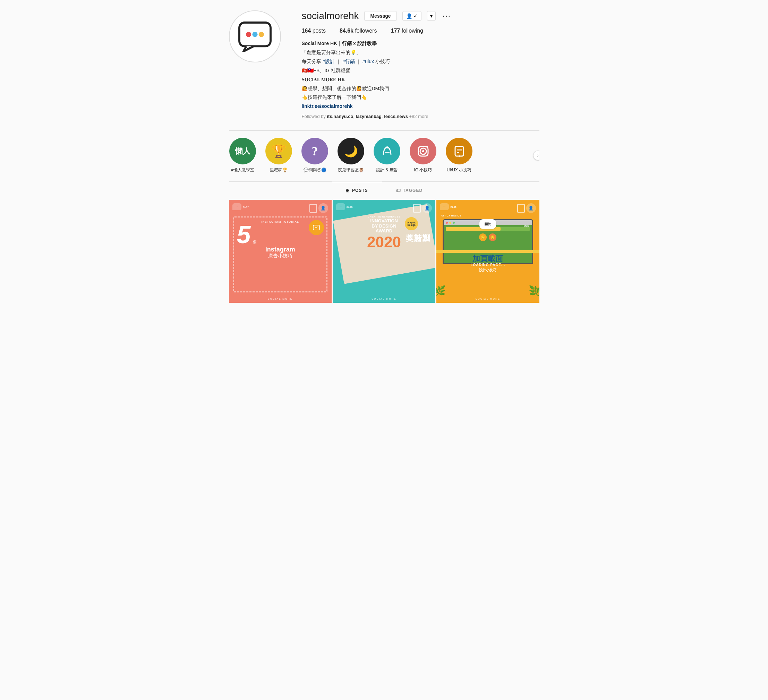 This screenshot has height=700, width=768. Describe the element at coordinates (279, 170) in the screenshot. I see `highlight-label-2: 里程碑🏆` at that location.